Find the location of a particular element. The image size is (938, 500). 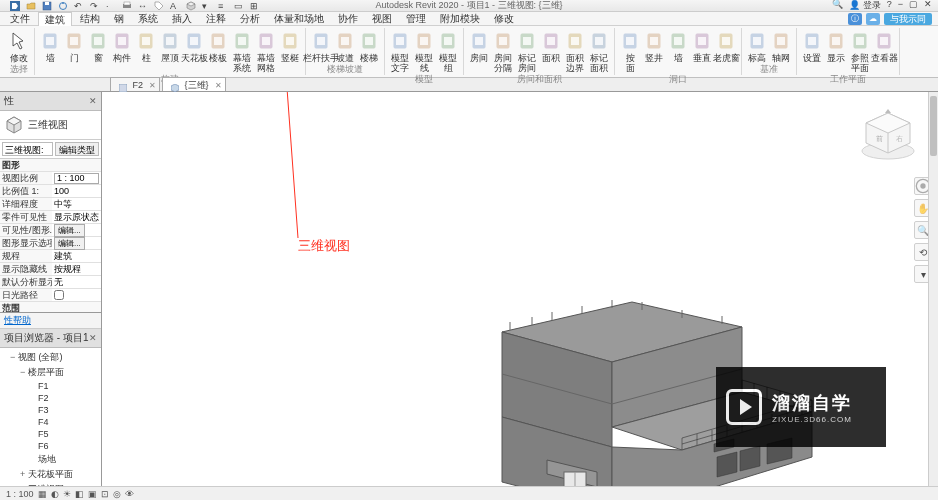

open-icon is located at coordinates (31, 6).